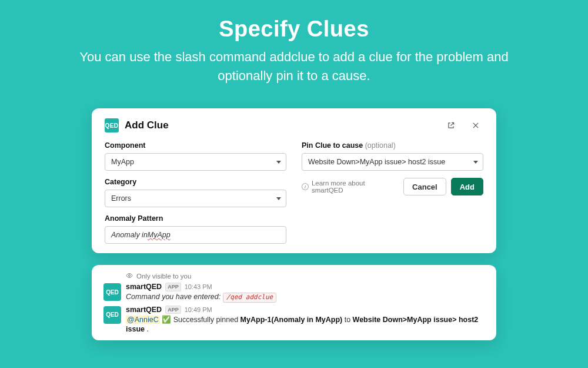 This screenshot has width=588, height=368. I want to click on message-text: @AnnieC ✅ Successfully pinned MyApp-1(An…, so click(305, 325).